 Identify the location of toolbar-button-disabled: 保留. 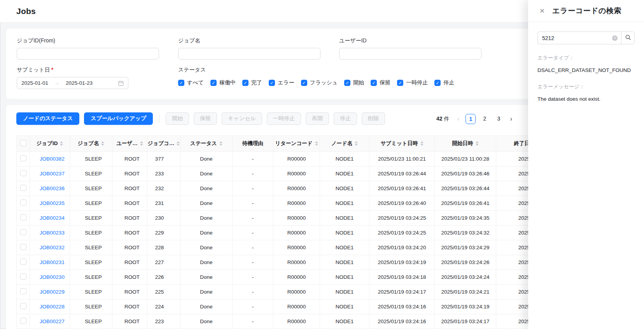
(205, 119).